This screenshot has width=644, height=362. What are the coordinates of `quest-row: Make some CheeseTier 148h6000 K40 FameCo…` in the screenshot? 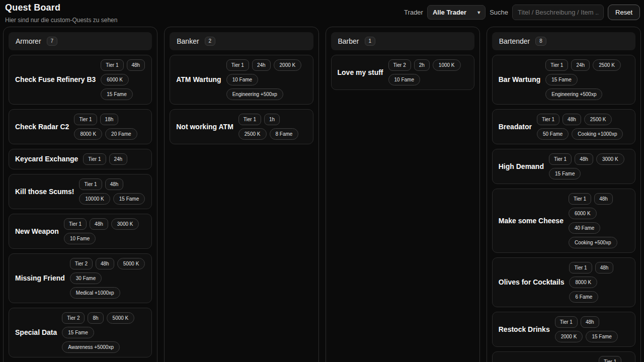 It's located at (564, 221).